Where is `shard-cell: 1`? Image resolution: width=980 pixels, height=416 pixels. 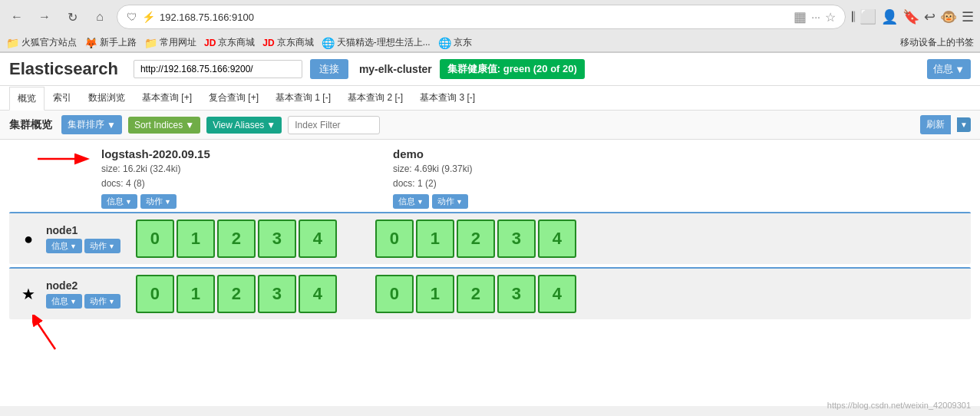
shard-cell: 1 is located at coordinates (196, 239).